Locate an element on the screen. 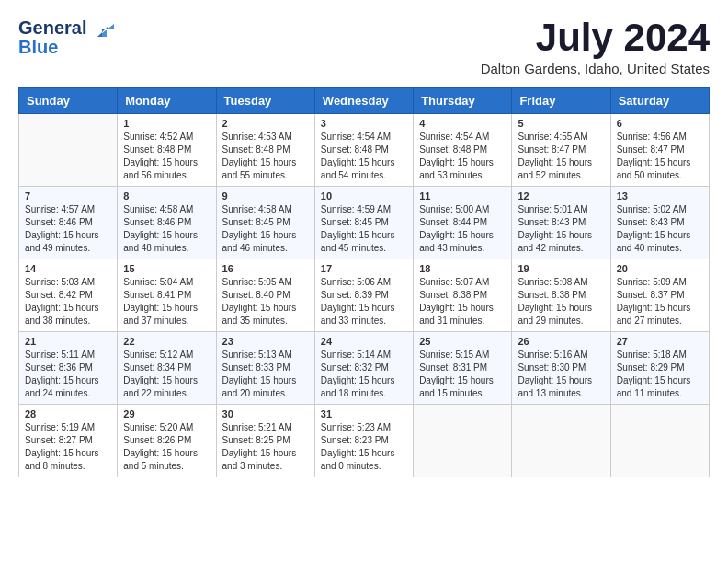 The image size is (728, 563). logo-blue: Blue is located at coordinates (39, 48).